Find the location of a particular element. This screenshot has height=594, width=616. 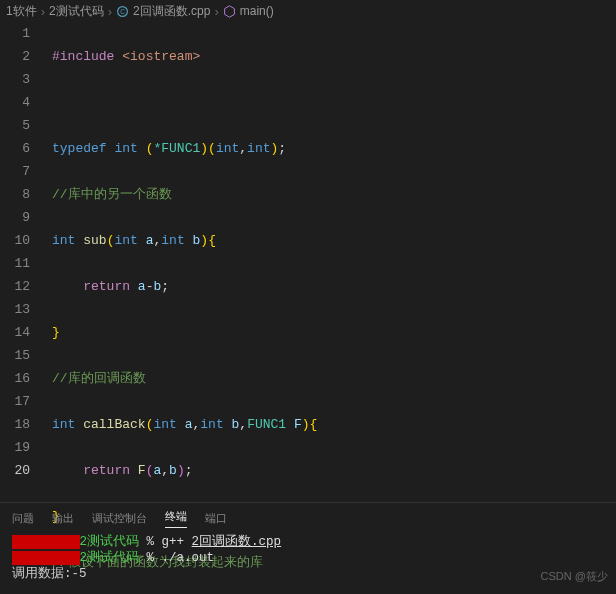

watermark: CSDN @筱少 is located at coordinates (574, 576).